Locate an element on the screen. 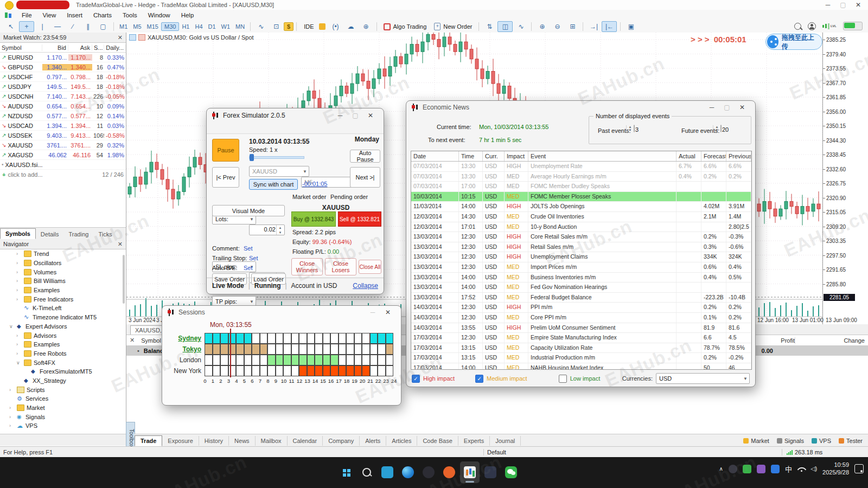 The image size is (868, 488). mw-col-ask: Ask is located at coordinates (80, 48).